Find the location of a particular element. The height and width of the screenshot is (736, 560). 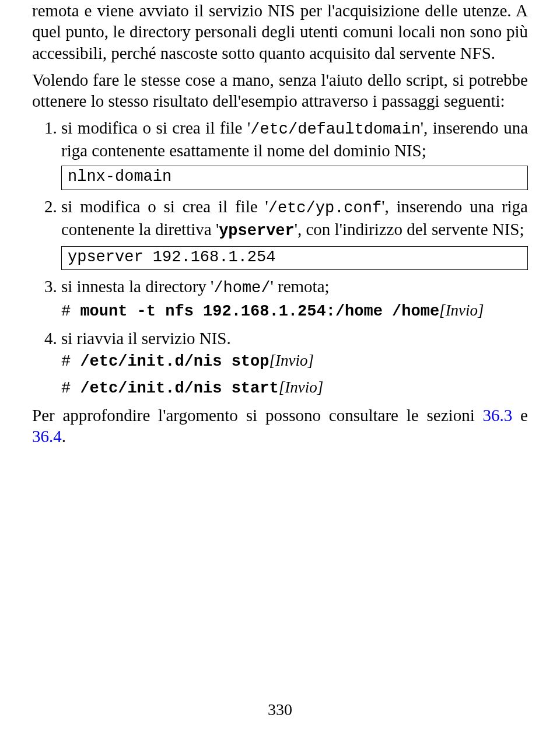

step-1-text-pre: si modifica o si crea il file ' is located at coordinates (156, 128).